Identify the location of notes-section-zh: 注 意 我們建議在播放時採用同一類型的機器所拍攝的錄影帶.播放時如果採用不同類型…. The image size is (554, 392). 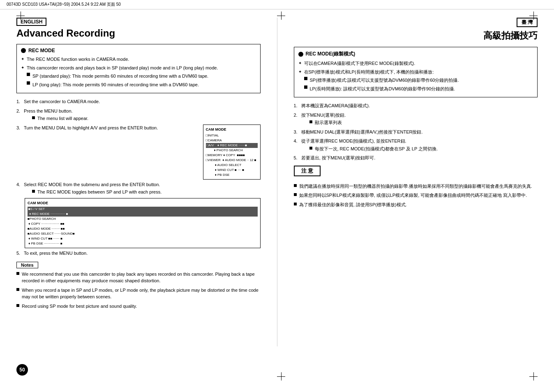
(416, 187).